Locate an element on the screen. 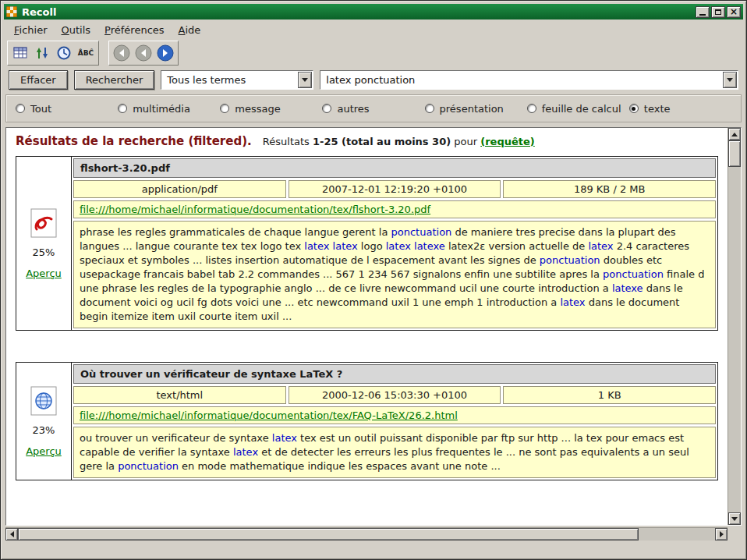  result-date: 2007-12-01 12:19:20 +0100 is located at coordinates (395, 189).